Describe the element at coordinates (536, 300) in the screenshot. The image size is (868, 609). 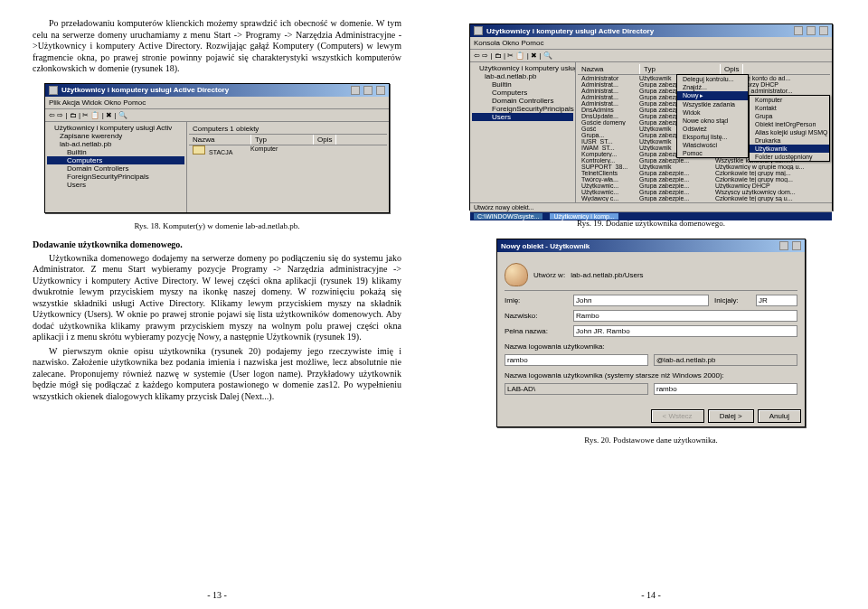
I see `imie-label: Imię:` at that location.